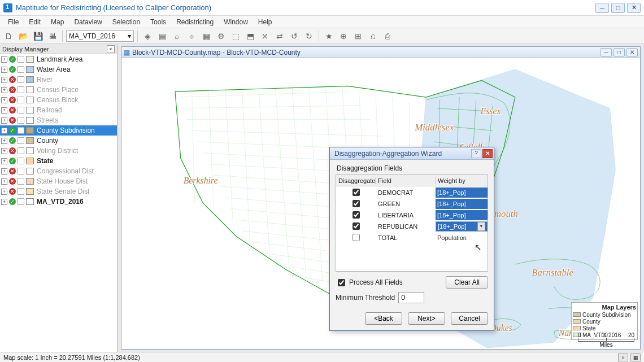  Describe the element at coordinates (358, 36) in the screenshot. I see `toolbar-icon-15: ⊞` at that location.